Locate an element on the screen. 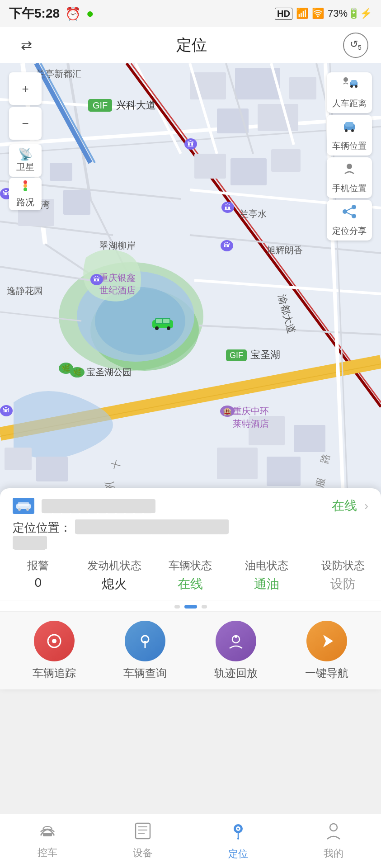 Image resolution: width=381 pixels, height=868 pixels. car-marker is located at coordinates (163, 323).